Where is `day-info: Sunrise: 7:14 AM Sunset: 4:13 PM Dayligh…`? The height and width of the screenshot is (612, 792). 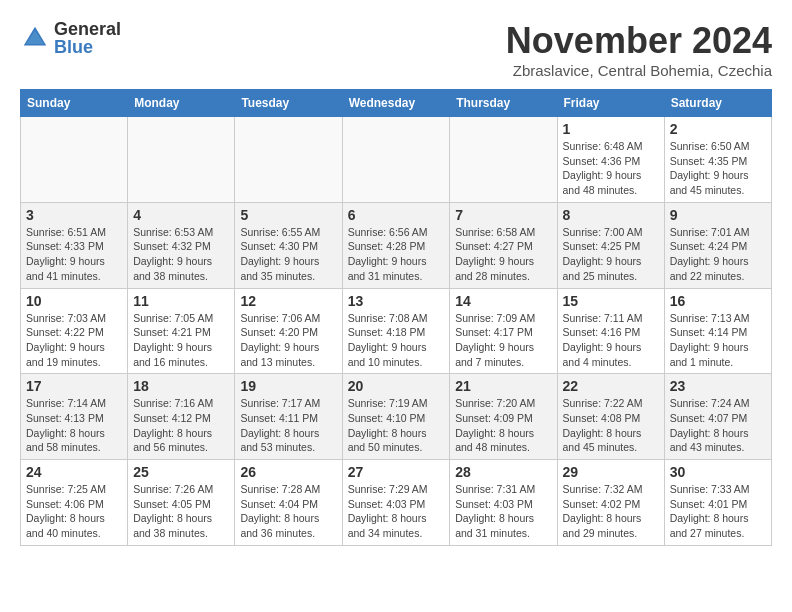
day-info: Sunrise: 7:14 AM Sunset: 4:13 PM Dayligh… is located at coordinates (74, 426).